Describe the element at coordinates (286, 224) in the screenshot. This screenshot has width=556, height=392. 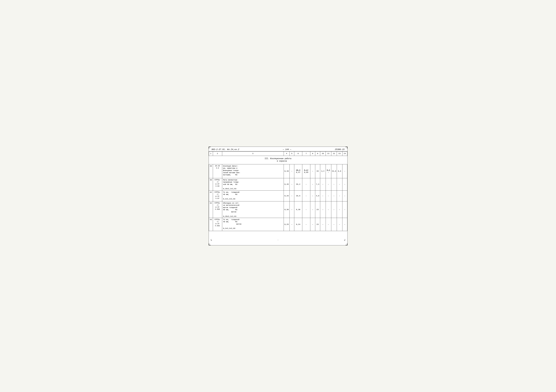
I see `row-col4-43: 0,25` at that location.